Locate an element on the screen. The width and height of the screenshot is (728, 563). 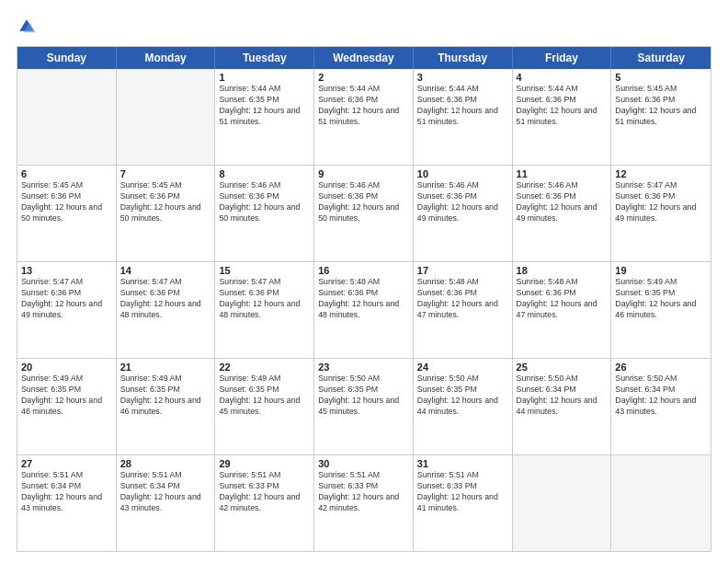
calendar-cell: 11Sunrise: 5:46 AM Sunset: 6:36 PM Dayli… is located at coordinates (563, 213).